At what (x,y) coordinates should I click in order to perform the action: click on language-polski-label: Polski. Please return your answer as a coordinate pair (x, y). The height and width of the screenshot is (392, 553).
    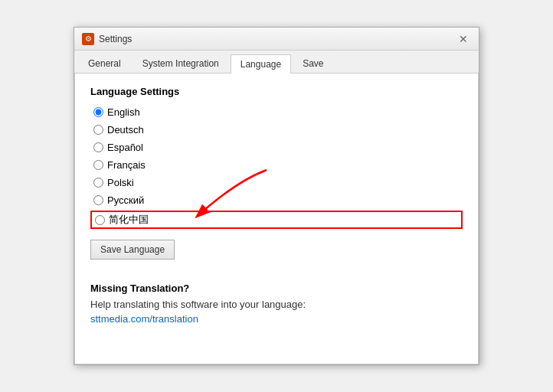
    Looking at the image, I should click on (121, 182).